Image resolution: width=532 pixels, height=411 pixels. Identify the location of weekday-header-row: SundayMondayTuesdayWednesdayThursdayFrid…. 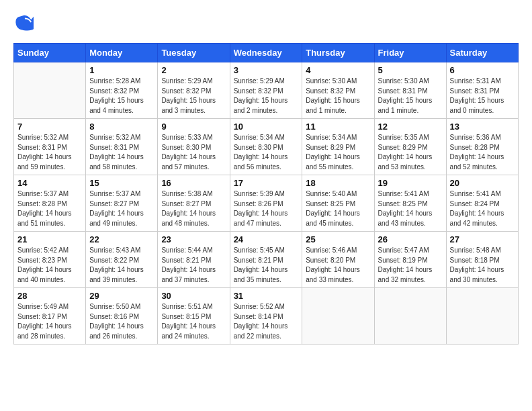
(266, 53).